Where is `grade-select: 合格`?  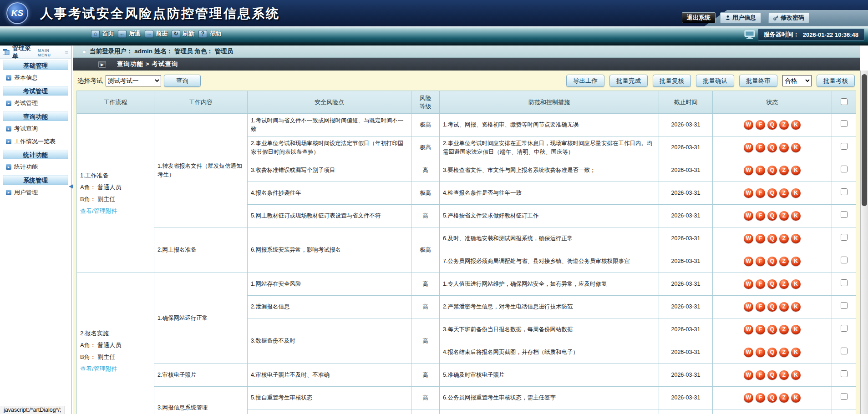
grade-select: 合格 is located at coordinates (797, 81).